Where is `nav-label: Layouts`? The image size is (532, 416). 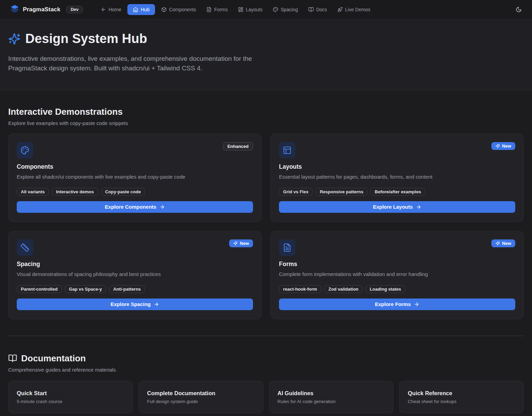 nav-label: Layouts is located at coordinates (254, 10).